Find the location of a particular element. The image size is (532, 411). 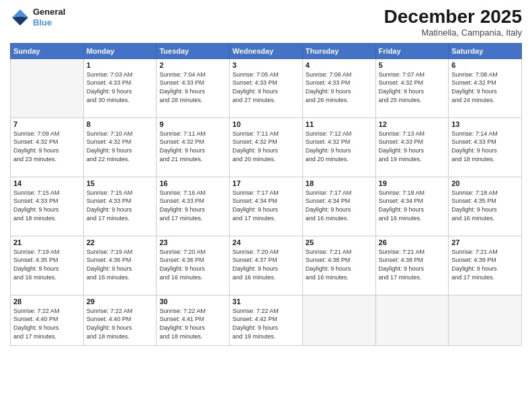

day-number: 11 is located at coordinates (339, 124).